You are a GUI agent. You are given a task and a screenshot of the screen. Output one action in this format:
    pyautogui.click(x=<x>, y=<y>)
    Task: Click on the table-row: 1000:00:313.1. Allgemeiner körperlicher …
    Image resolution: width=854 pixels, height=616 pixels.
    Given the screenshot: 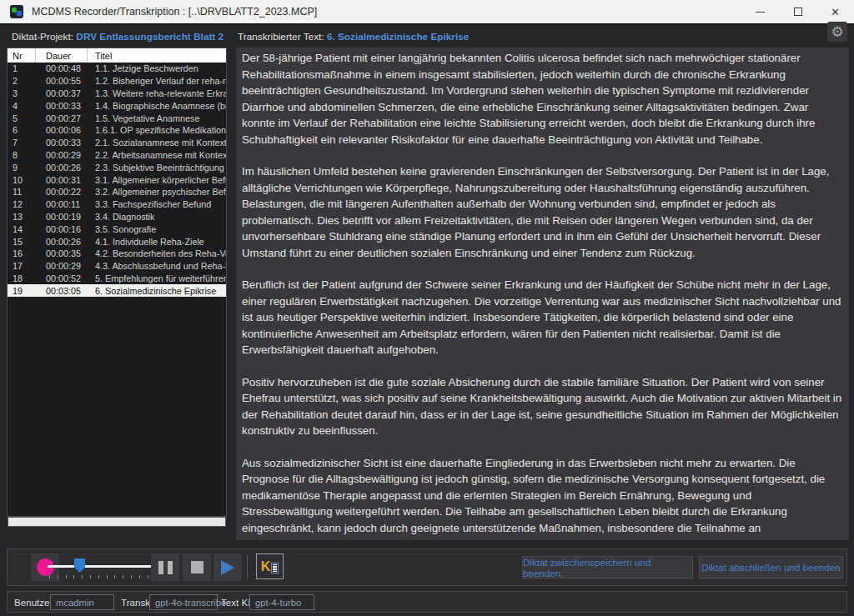 What is the action you would take?
    pyautogui.click(x=117, y=180)
    